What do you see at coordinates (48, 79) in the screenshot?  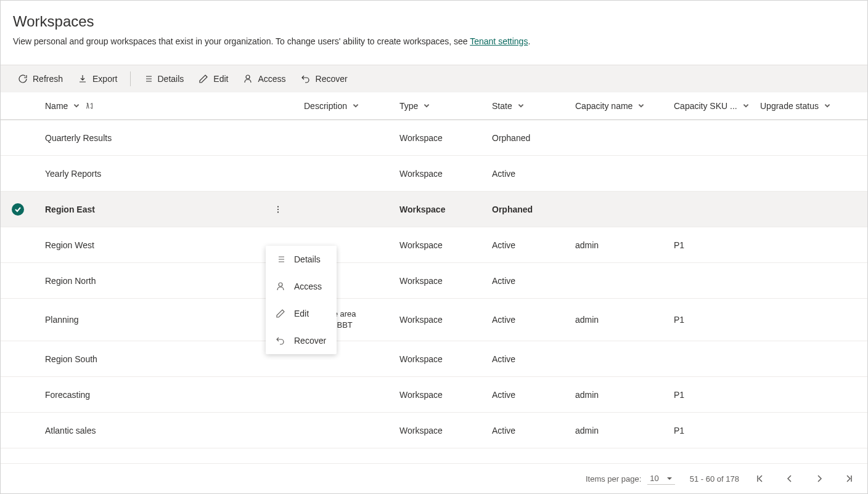 I see `refresh-label: Refresh` at bounding box center [48, 79].